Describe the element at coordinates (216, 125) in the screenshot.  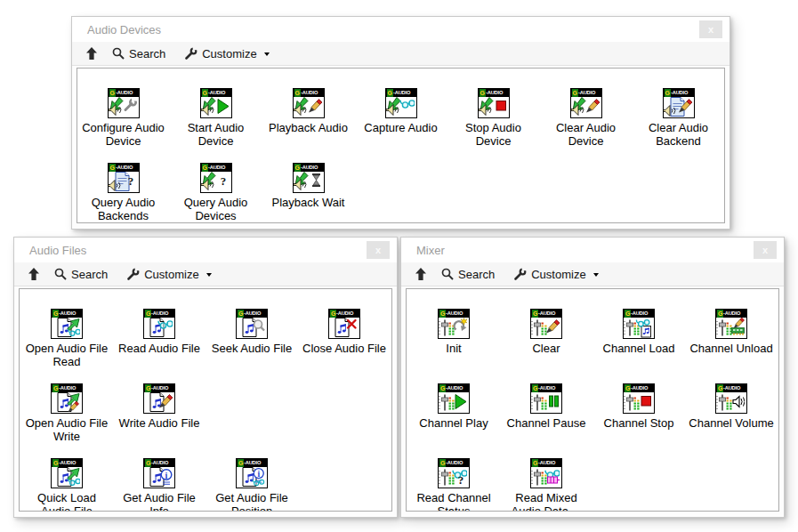
I see `palette-item-start-audio-device: G-AUDIOStart Audio Device` at that location.